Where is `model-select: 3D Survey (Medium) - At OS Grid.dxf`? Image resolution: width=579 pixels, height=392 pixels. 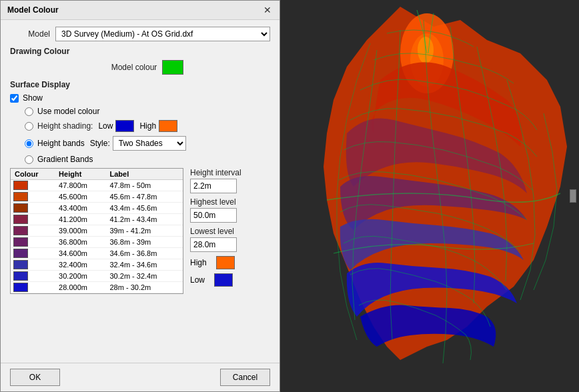 model-select: 3D Survey (Medium) - At OS Grid.dxf is located at coordinates (163, 34).